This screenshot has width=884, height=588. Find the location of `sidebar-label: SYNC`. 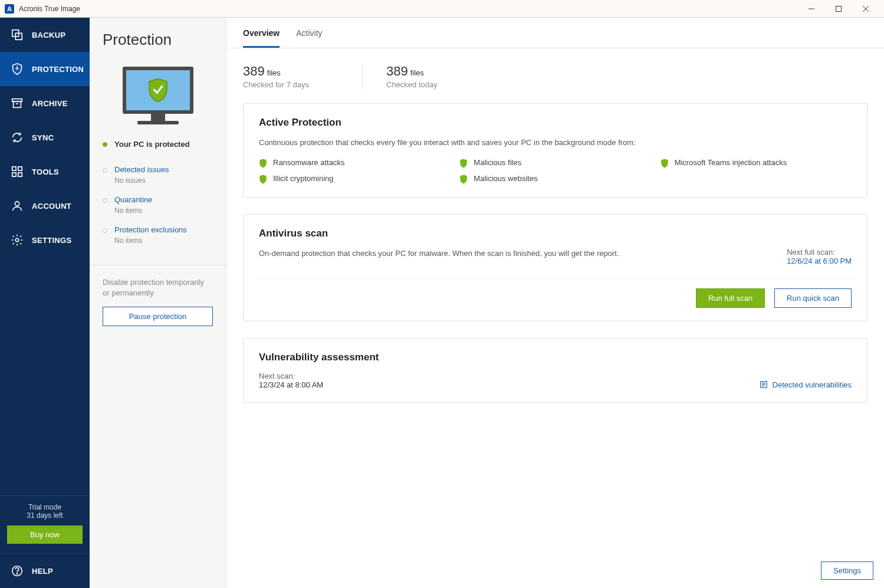

sidebar-label: SYNC is located at coordinates (42, 138).